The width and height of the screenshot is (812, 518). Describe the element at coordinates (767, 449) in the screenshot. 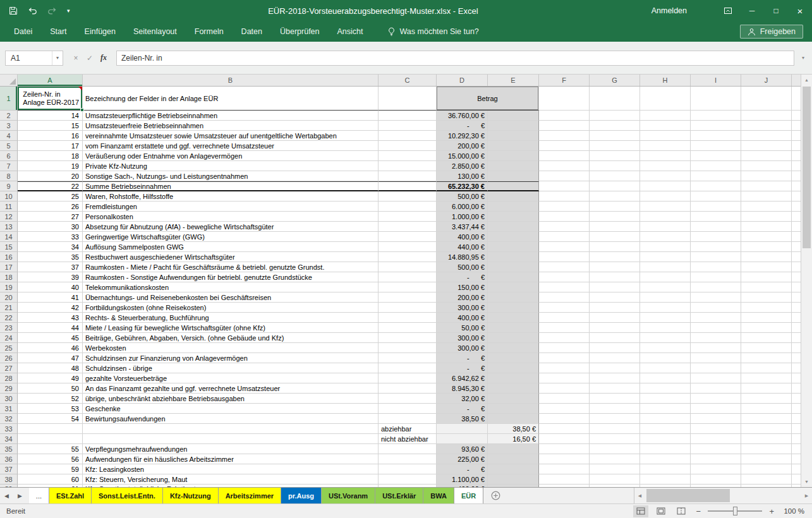

I see `cell-J35` at that location.